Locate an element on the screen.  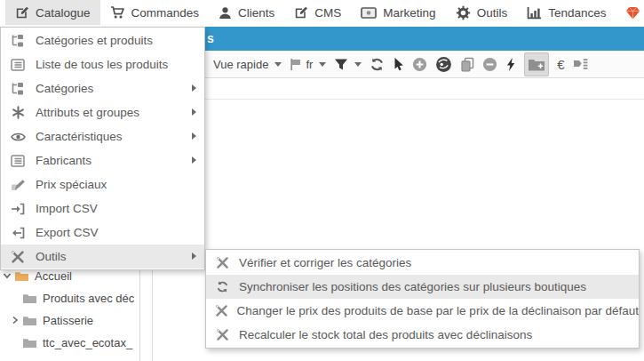
person-icon is located at coordinates (226, 12).